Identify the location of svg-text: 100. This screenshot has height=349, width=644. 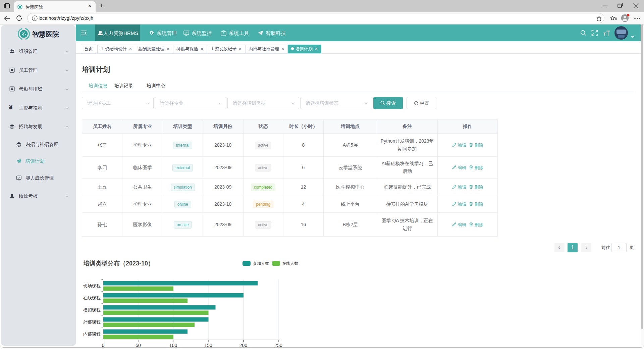
(173, 345).